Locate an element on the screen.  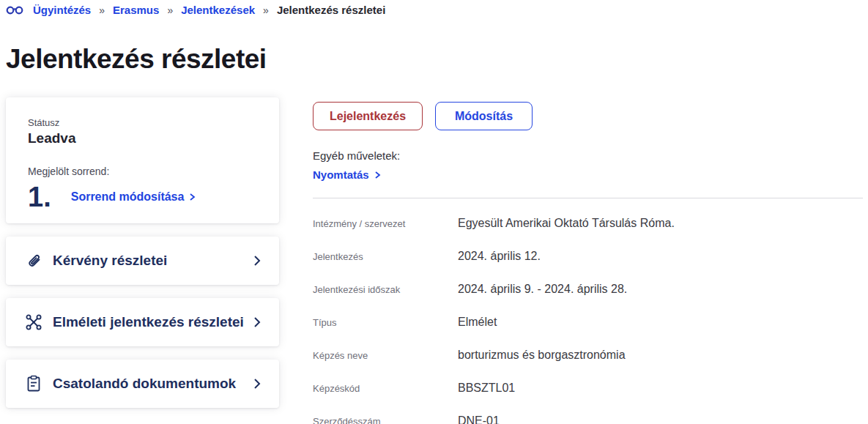
detail-value: 2024. április 12. is located at coordinates (500, 256).